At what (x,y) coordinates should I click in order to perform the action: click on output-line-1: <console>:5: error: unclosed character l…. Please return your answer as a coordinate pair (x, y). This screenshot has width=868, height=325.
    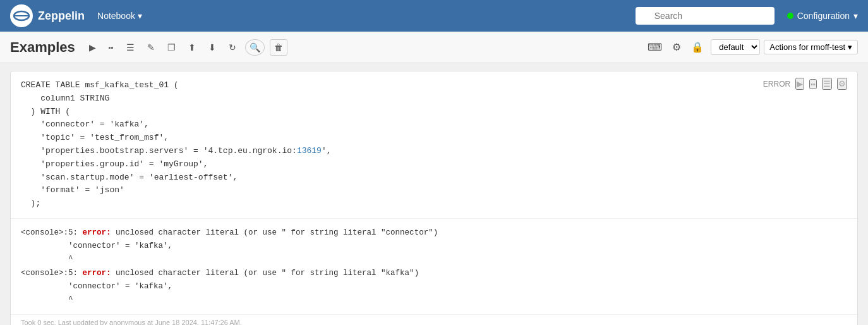
    Looking at the image, I should click on (229, 266).